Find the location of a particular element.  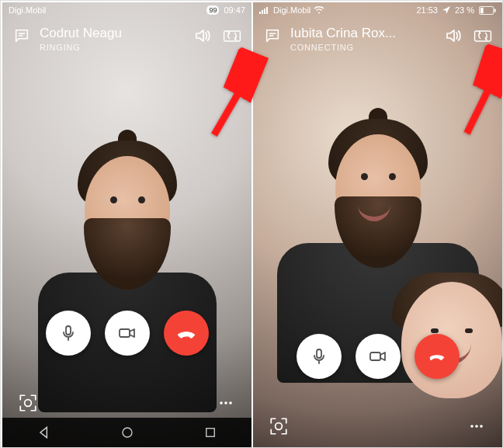

contact-name: Codrut Neagu is located at coordinates (112, 33).